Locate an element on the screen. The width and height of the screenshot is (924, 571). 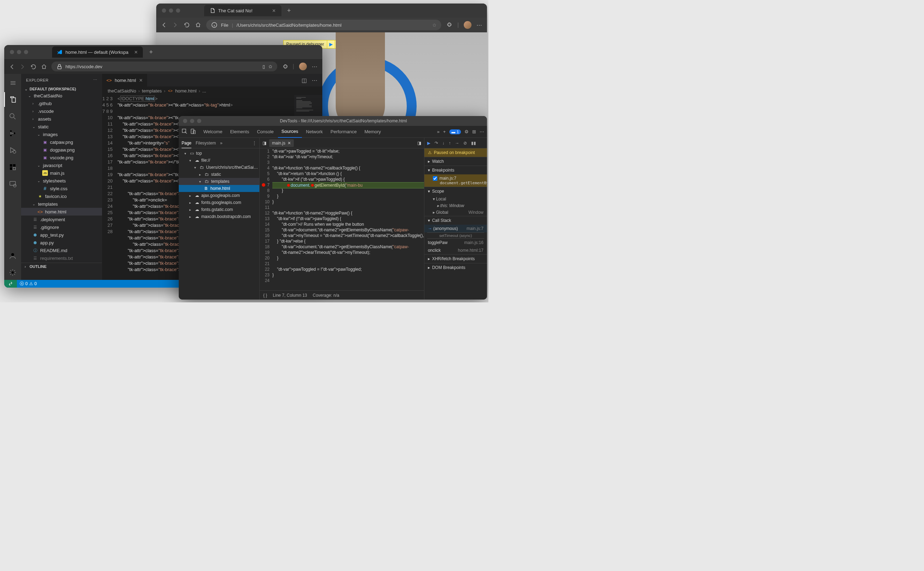
subtab-page: Page is located at coordinates (187, 144).